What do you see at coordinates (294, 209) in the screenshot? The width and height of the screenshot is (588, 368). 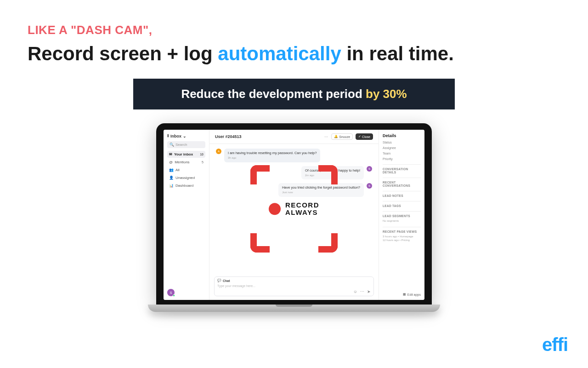 I see `chat-thread: A I am having trouble resetting my passw…` at bounding box center [294, 209].